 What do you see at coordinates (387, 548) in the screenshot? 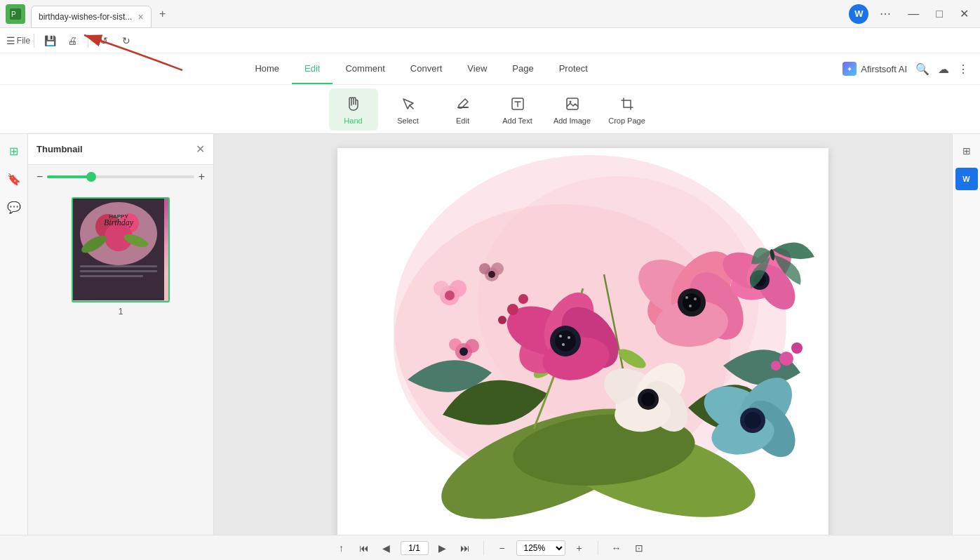
I see `prev-page-button: ◀` at bounding box center [387, 548].